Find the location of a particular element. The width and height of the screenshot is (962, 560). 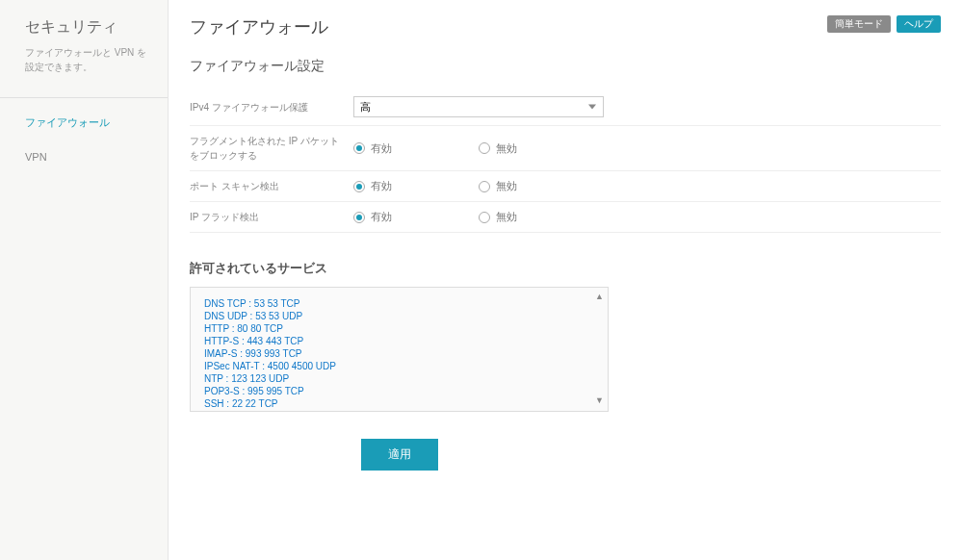

service-line: DNS TCP : 53 53 TCP is located at coordinates (399, 304).